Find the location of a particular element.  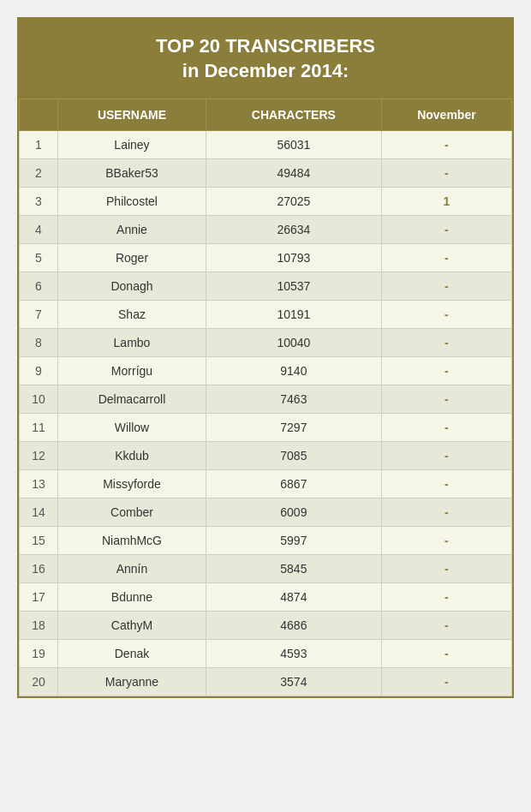

cell-username: Lainey is located at coordinates (132, 146).